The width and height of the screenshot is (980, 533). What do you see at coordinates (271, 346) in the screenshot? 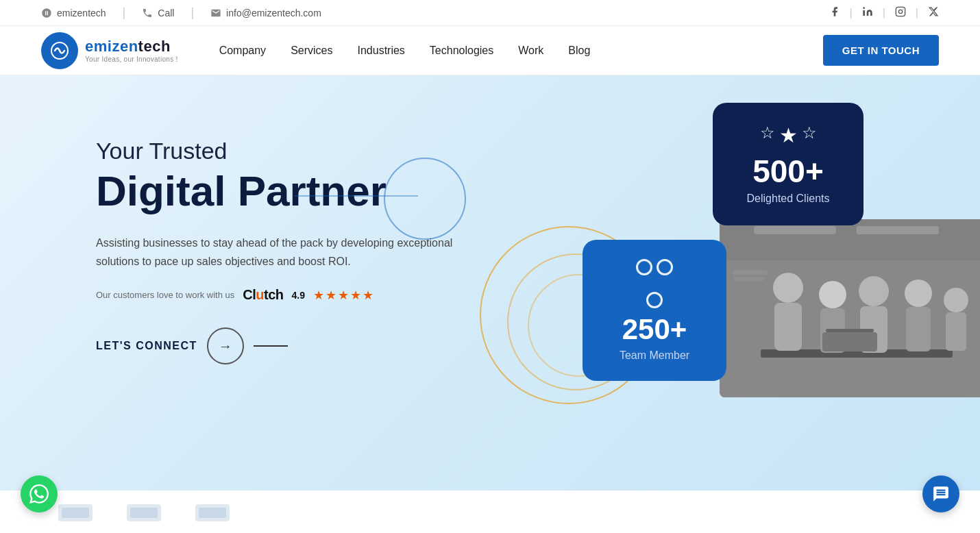
I see `connect-line` at bounding box center [271, 346].